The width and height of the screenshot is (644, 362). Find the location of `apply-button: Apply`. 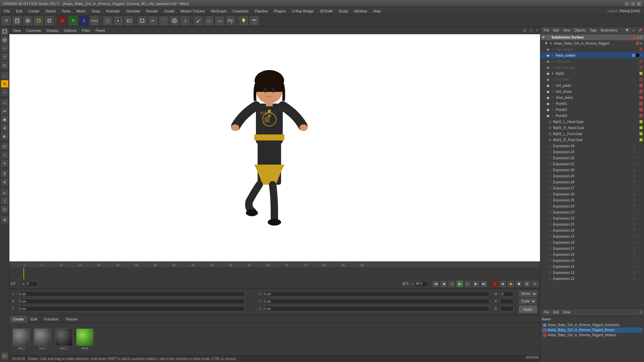

apply-button: Apply is located at coordinates (528, 309).